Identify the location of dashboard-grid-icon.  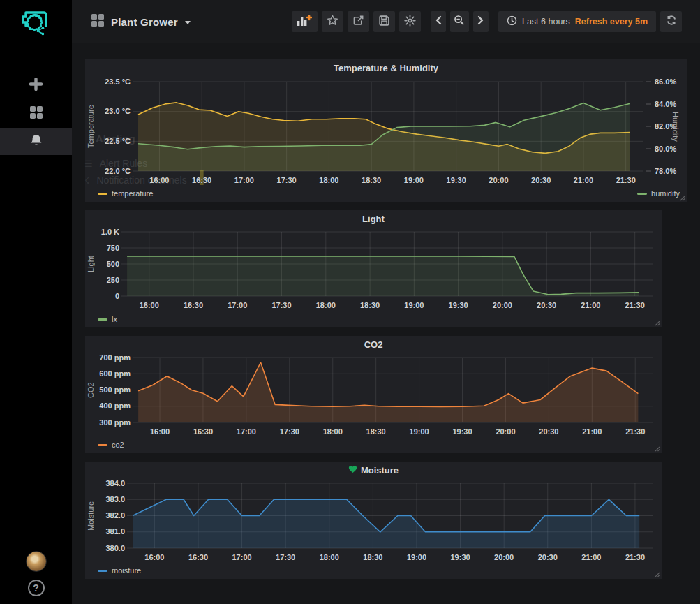
(98, 22).